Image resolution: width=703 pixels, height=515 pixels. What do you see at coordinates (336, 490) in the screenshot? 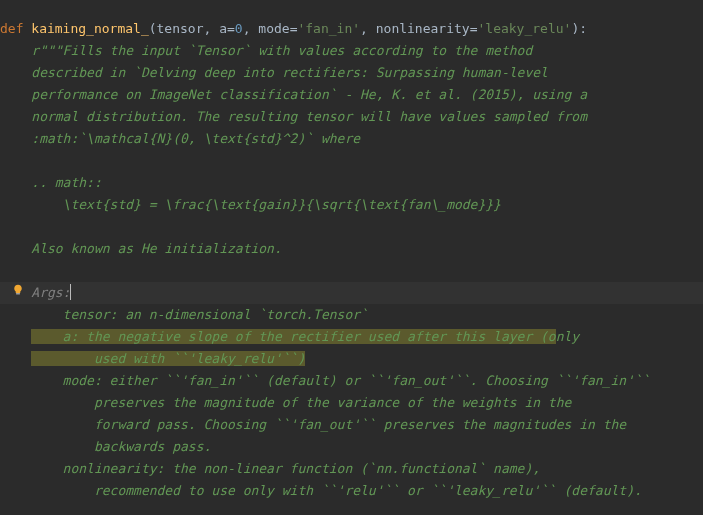
I see `docstring-text: recommended to use only with ``'relu'`` …` at bounding box center [336, 490].